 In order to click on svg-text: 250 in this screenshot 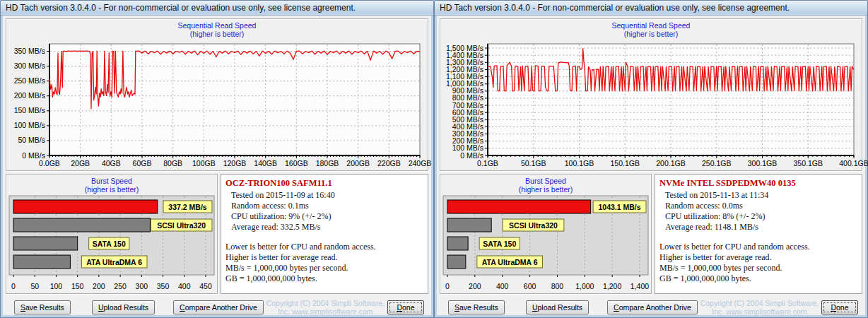, I will do `click(120, 286)`.